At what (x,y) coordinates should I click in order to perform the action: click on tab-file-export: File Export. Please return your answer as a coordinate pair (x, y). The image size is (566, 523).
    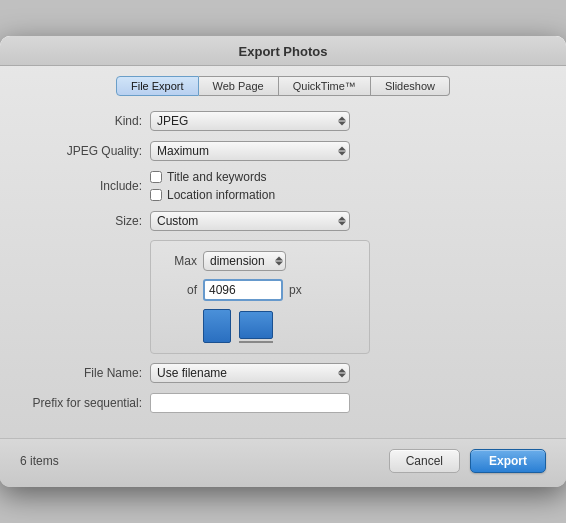
    Looking at the image, I should click on (158, 86).